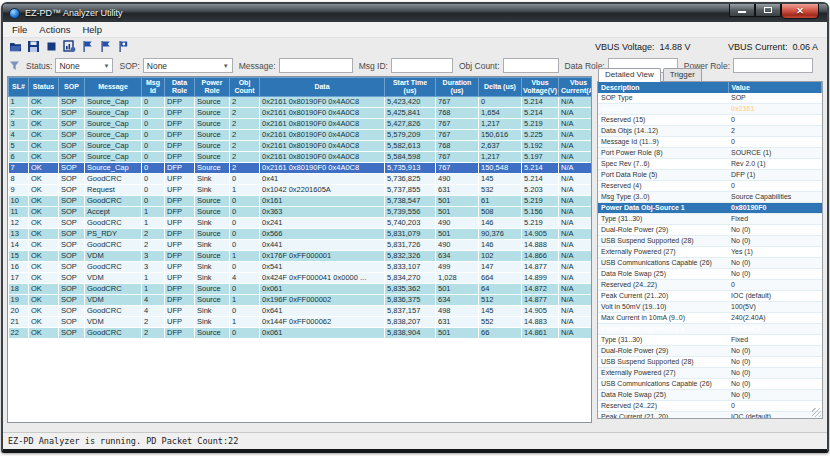 The width and height of the screenshot is (830, 456). I want to click on column-header-obj_count: Obj Count, so click(245, 88).